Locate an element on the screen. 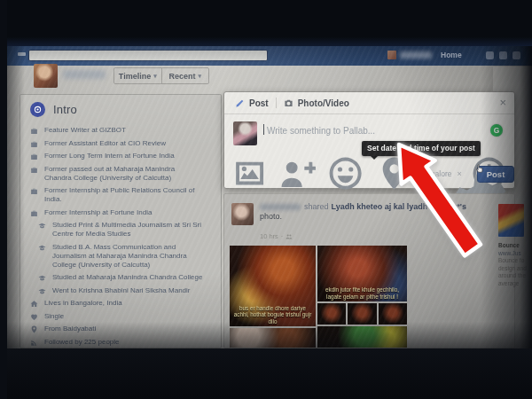 The image size is (532, 399). intro-item: Former Long Term Intern at Fortune India is located at coordinates (122, 156).